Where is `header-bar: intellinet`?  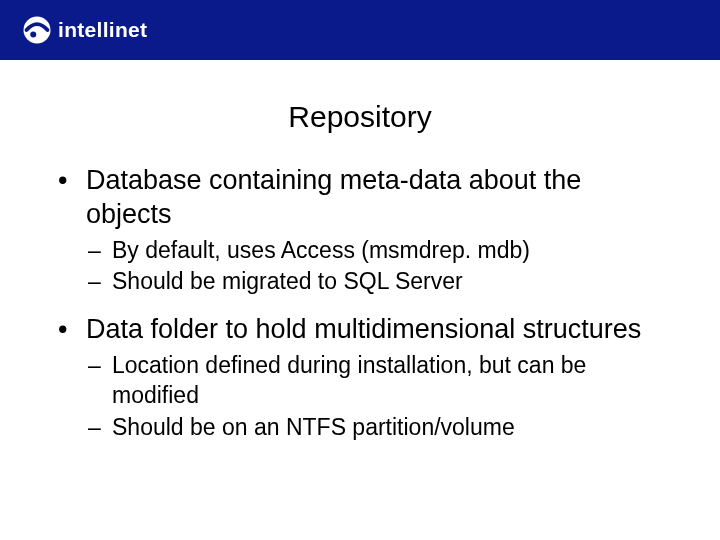
header-bar: intellinet is located at coordinates (360, 30).